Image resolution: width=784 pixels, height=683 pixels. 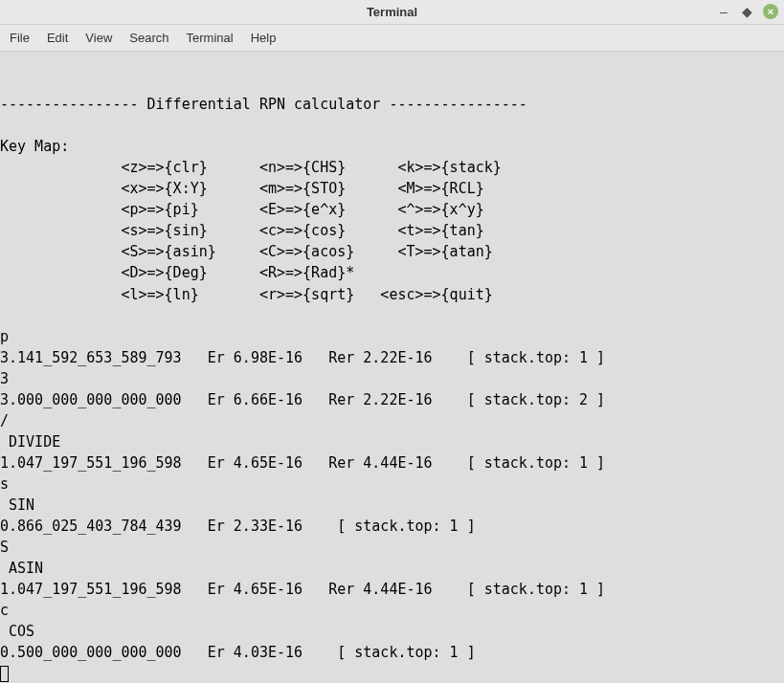 I want to click on terminal-line: s, so click(x=4, y=484).